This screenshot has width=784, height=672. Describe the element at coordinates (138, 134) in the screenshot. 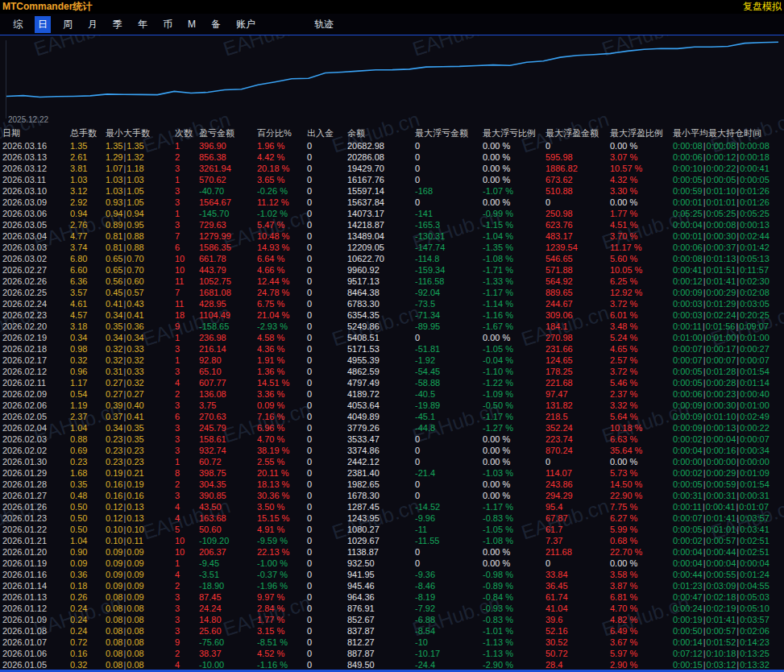

I see `col-header: 最小大手数` at that location.